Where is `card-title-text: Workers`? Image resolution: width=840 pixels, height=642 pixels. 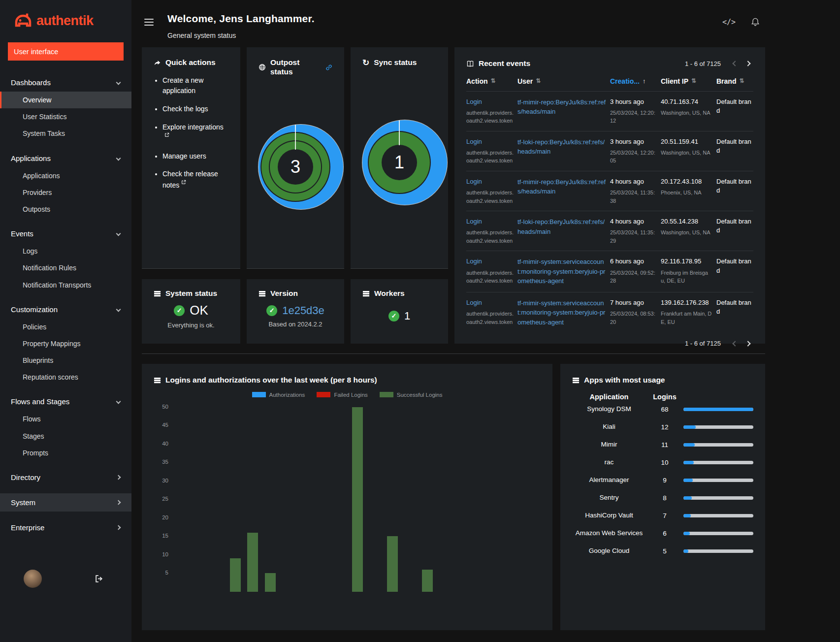 card-title-text: Workers is located at coordinates (389, 293).